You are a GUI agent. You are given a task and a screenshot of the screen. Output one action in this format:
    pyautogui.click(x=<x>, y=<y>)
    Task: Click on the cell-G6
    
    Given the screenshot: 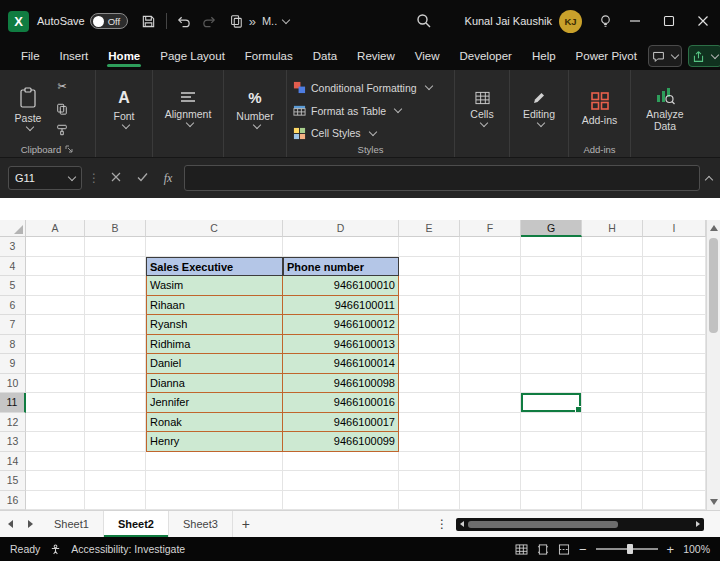 What is the action you would take?
    pyautogui.click(x=552, y=306)
    